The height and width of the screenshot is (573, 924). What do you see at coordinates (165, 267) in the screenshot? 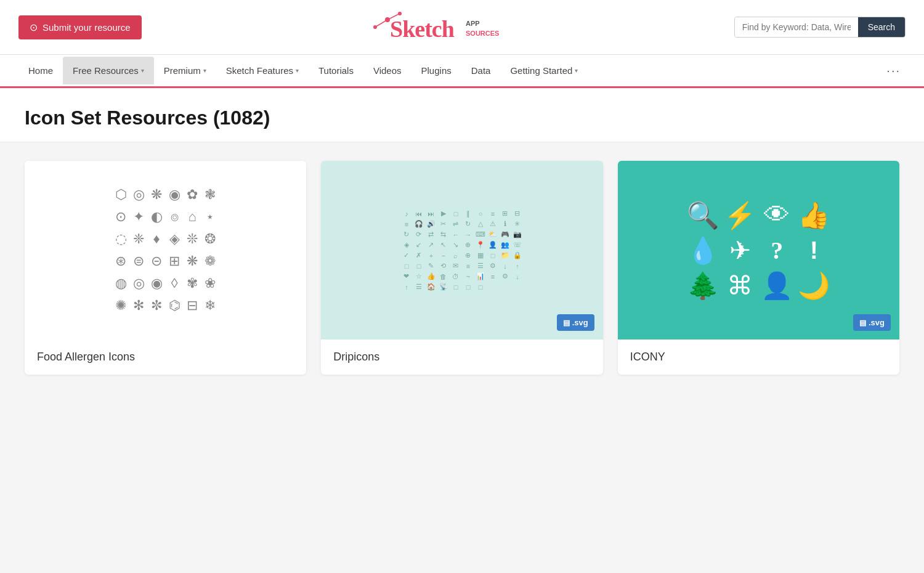
I see `card-food-allergen: ⬡ ◎ ❋ ◉ ✿ ❃ ⊙ ✦ ◐ ⌾ ⌂ ⋆ ◌ ❈ ♦` at bounding box center [165, 267].